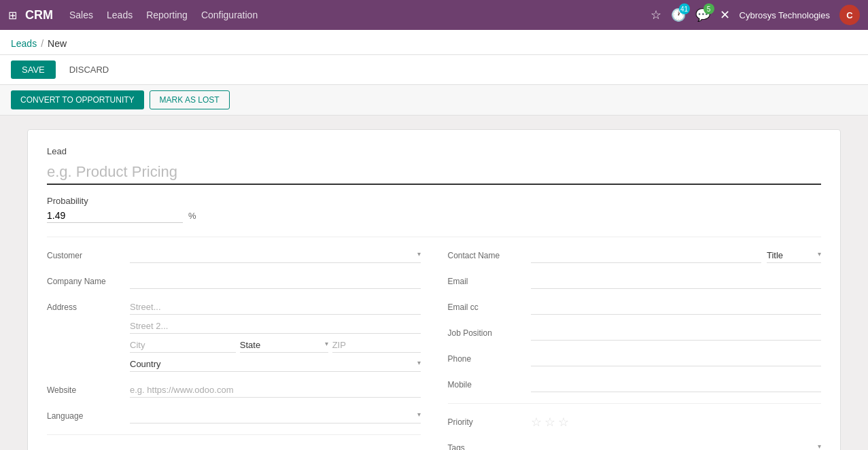 The width and height of the screenshot is (868, 450). Describe the element at coordinates (284, 345) in the screenshot. I see `state-select-wrapper: State` at that location.